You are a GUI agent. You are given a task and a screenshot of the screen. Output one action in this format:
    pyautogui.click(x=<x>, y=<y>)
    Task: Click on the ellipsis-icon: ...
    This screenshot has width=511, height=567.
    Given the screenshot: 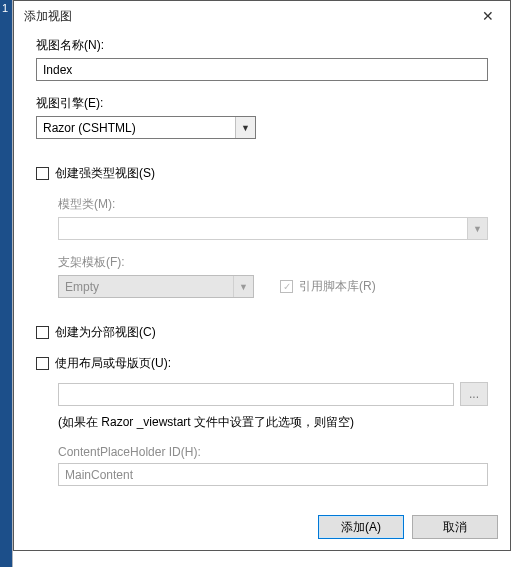 What is the action you would take?
    pyautogui.click(x=474, y=394)
    